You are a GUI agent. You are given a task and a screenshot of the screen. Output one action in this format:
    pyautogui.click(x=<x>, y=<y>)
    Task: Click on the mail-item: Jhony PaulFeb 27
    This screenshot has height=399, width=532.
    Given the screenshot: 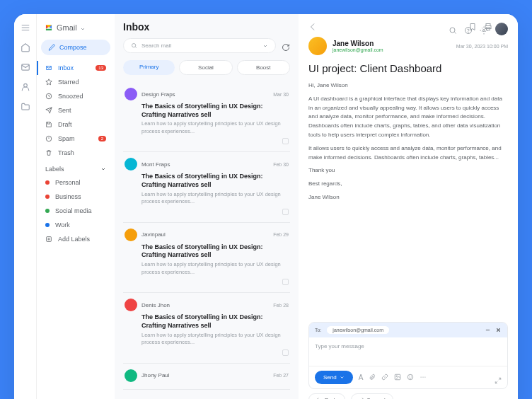 What is the action you would take?
    pyautogui.click(x=207, y=376)
    